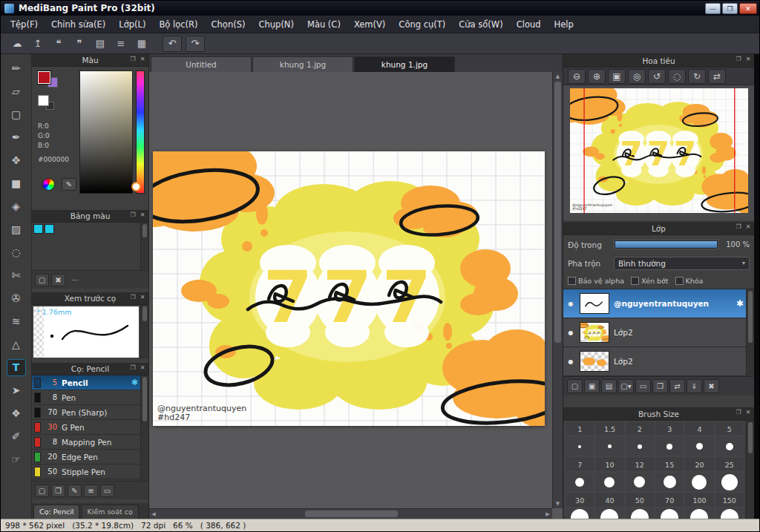  Describe the element at coordinates (137, 187) in the screenshot. I see `hue-selector` at that location.